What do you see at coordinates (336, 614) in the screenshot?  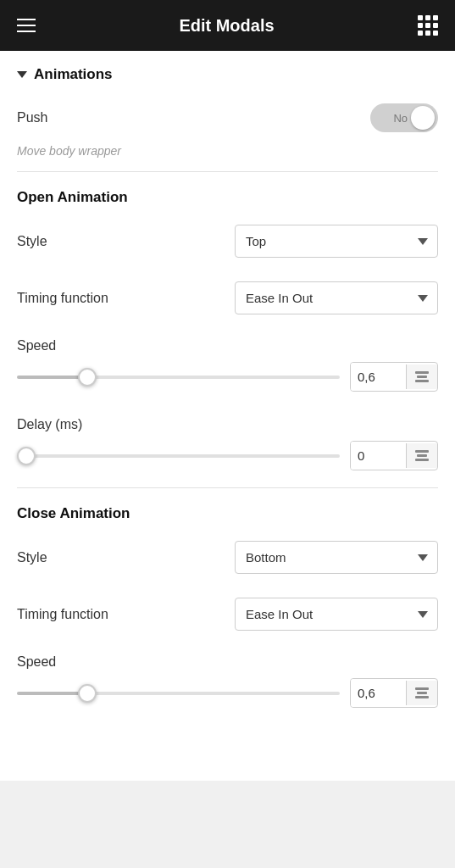 I see `close-timing-select: Ease In Out Ease In Ease Out Linear` at bounding box center [336, 614].